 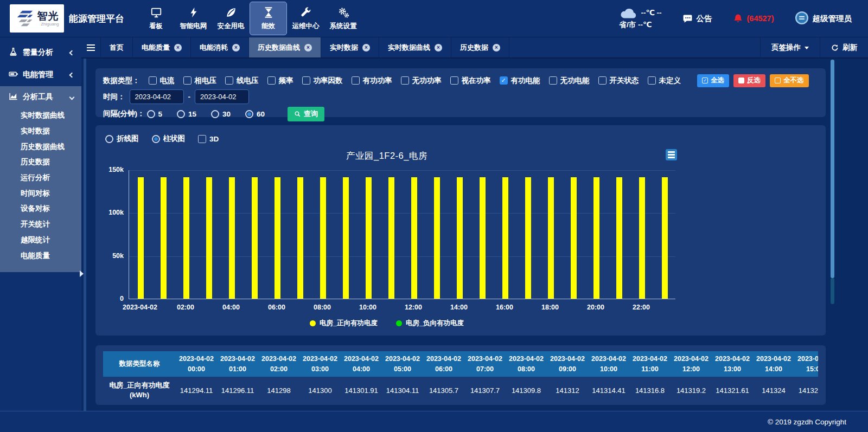 I want to click on y-tick-label: 150k, so click(x=110, y=170).